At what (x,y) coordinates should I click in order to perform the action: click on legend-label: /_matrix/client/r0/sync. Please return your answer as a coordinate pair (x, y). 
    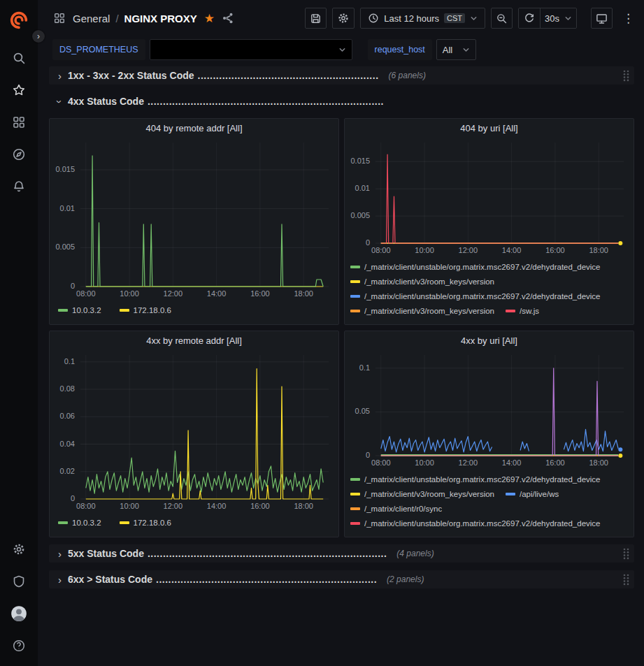
    Looking at the image, I should click on (403, 509).